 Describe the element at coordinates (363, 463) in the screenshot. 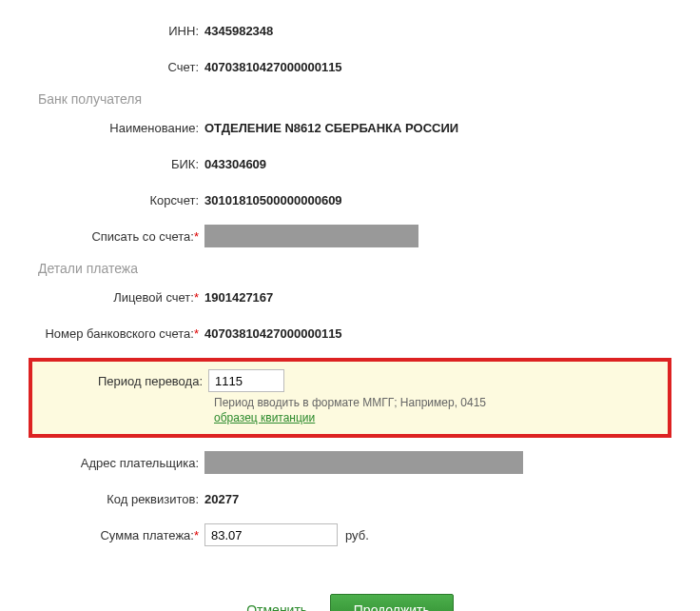

I see `payer-address-input` at that location.